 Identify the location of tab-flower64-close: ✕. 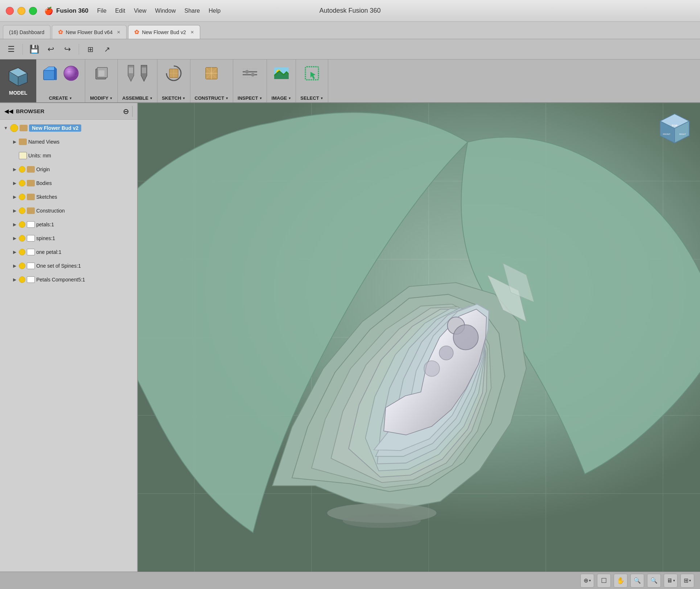
(119, 32).